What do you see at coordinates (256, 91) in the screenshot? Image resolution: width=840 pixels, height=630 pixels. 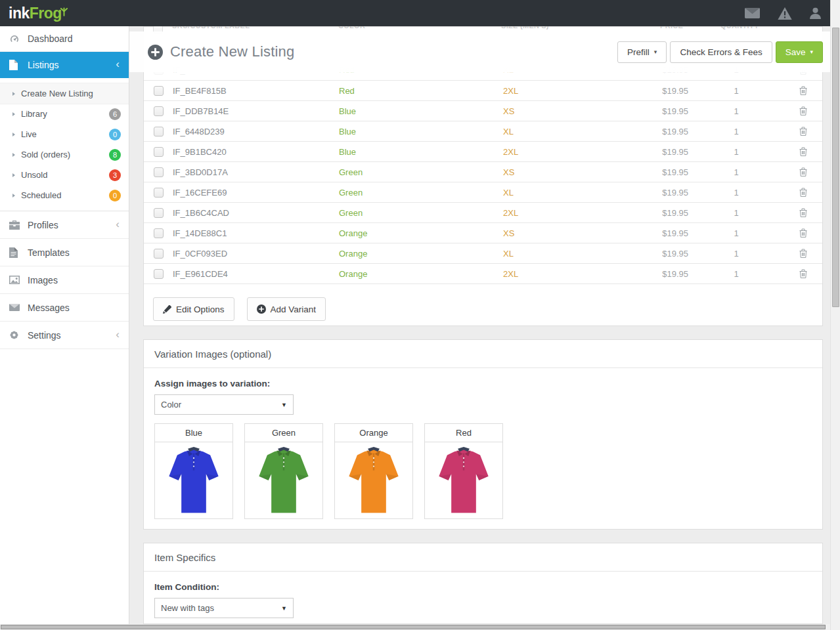 I see `variant-sku: IF_BE4F815B` at bounding box center [256, 91].